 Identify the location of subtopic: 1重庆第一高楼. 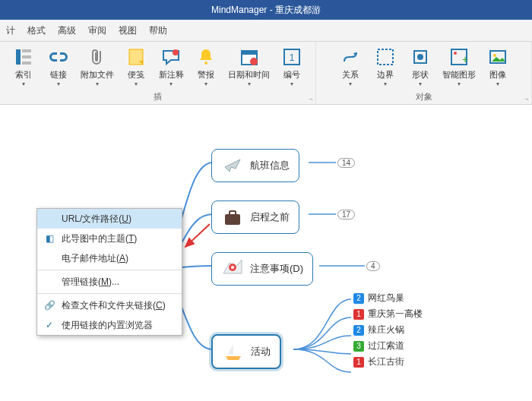
(388, 314).